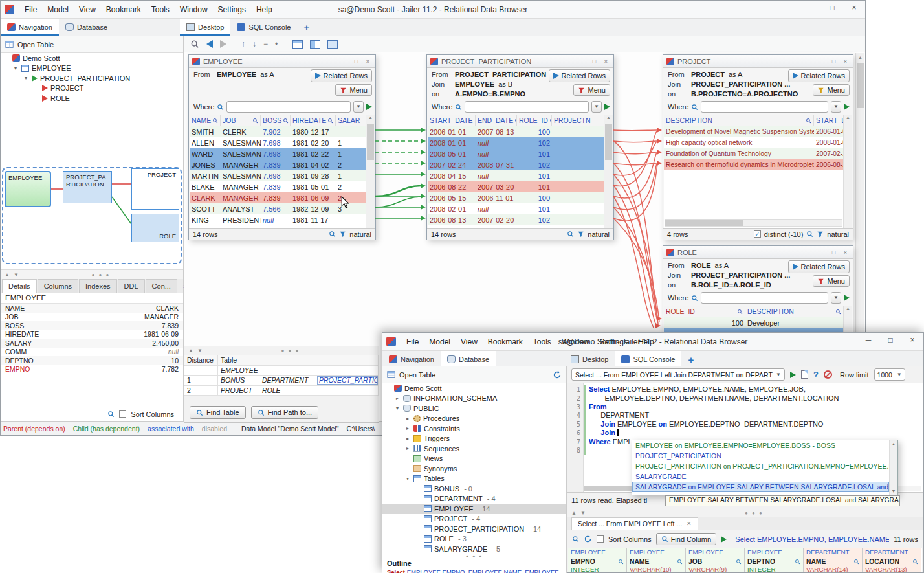 Image resolution: width=924 pixels, height=573 pixels. I want to click on table-row: Development of Novel Magnetic Suspension…, so click(753, 132).